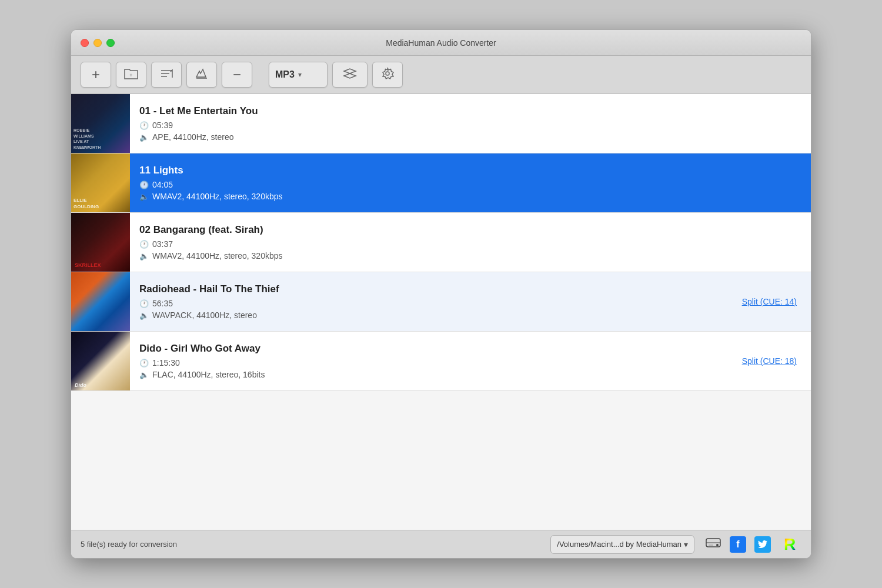  What do you see at coordinates (429, 349) in the screenshot?
I see `track-title: Dido - Girl Who Got Away` at bounding box center [429, 349].